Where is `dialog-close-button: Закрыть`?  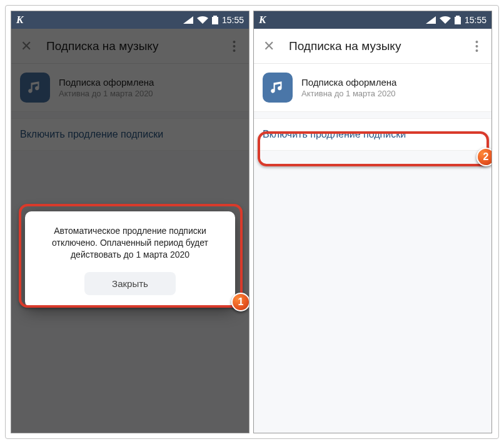
dialog-close-button: Закрыть is located at coordinates (130, 284).